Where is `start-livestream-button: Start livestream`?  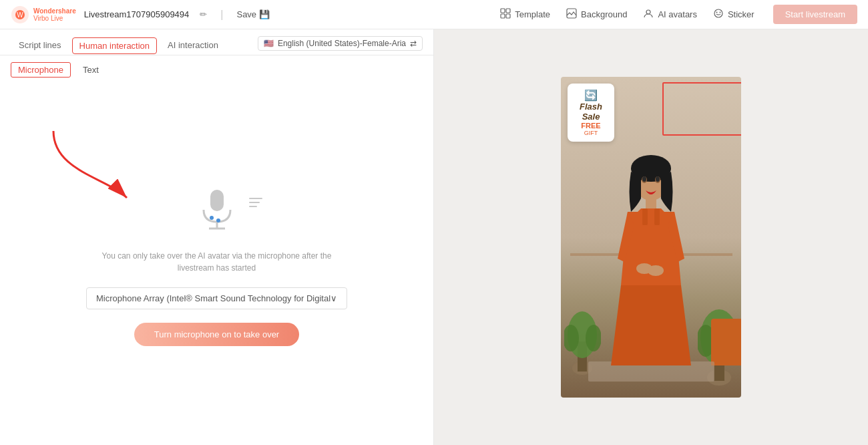 start-livestream-button: Start livestream is located at coordinates (815, 15).